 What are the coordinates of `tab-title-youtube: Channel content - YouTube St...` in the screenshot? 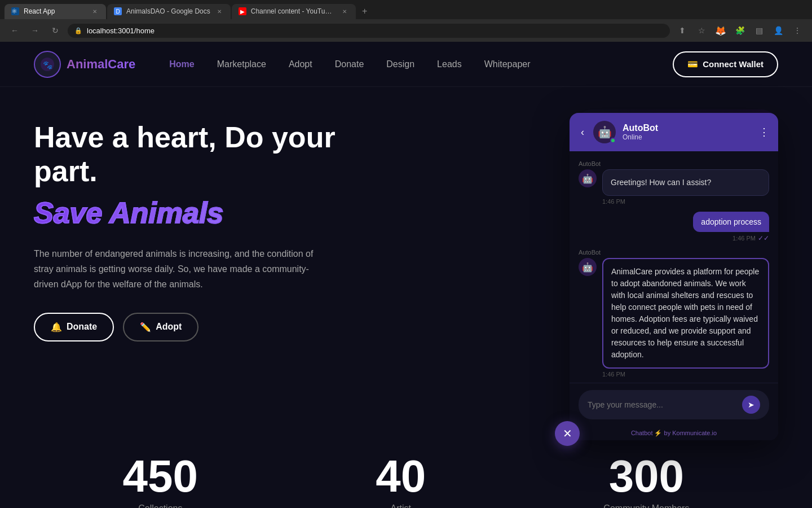 It's located at (293, 11).